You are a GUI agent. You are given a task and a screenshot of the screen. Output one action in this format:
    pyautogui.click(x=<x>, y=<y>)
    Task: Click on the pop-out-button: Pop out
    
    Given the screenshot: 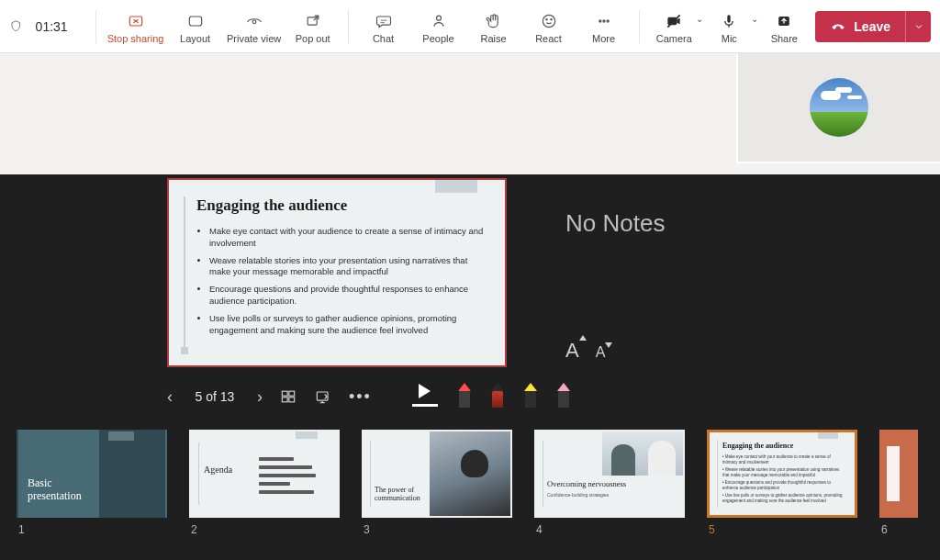 What is the action you would take?
    pyautogui.click(x=313, y=27)
    